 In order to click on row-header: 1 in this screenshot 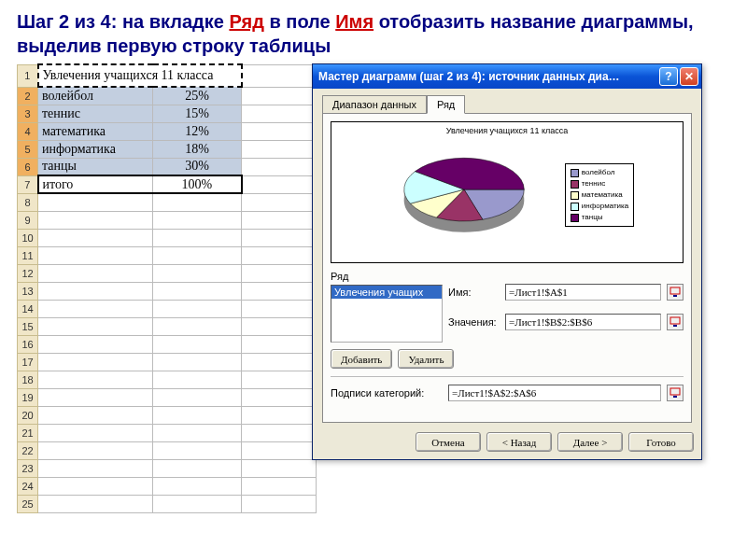, I will do `click(28, 76)`.